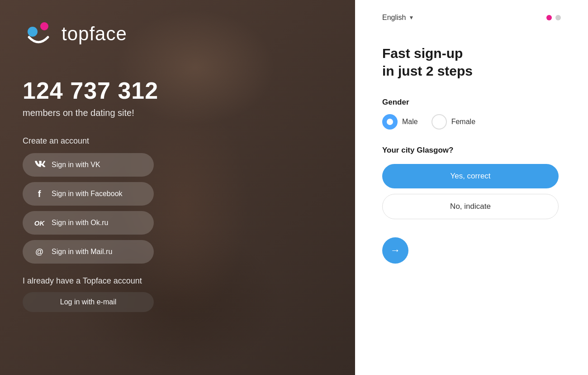 Image resolution: width=588 pixels, height=375 pixels. I want to click on already-have-label: I already have a Topface account, so click(177, 281).